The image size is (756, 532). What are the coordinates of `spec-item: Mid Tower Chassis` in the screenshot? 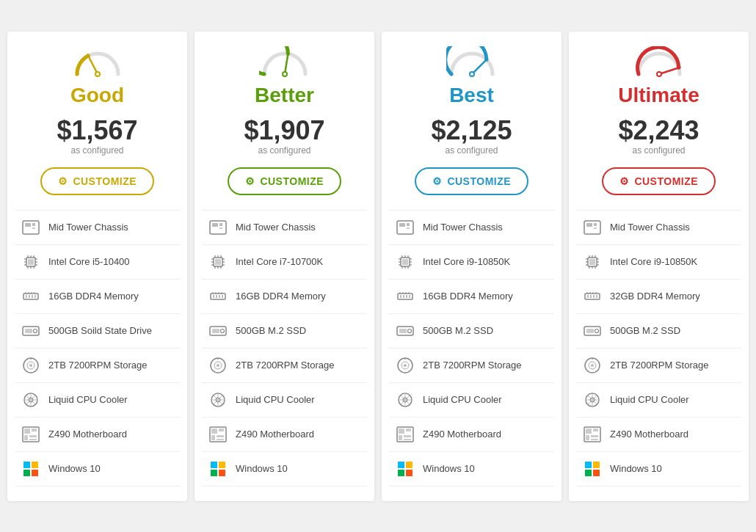 It's located at (659, 227).